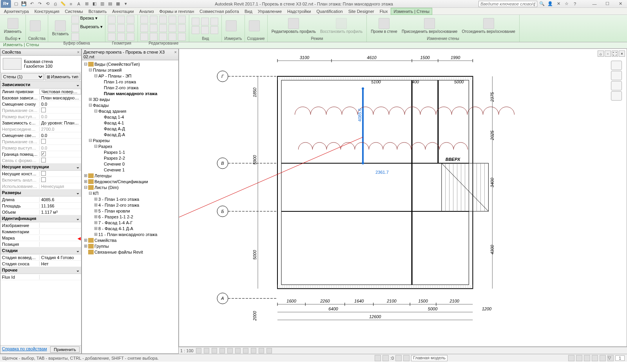 The height and width of the screenshot is (364, 627). I want to click on props-row: Линия привязкиЧистовая поверхно, so click(41, 92).